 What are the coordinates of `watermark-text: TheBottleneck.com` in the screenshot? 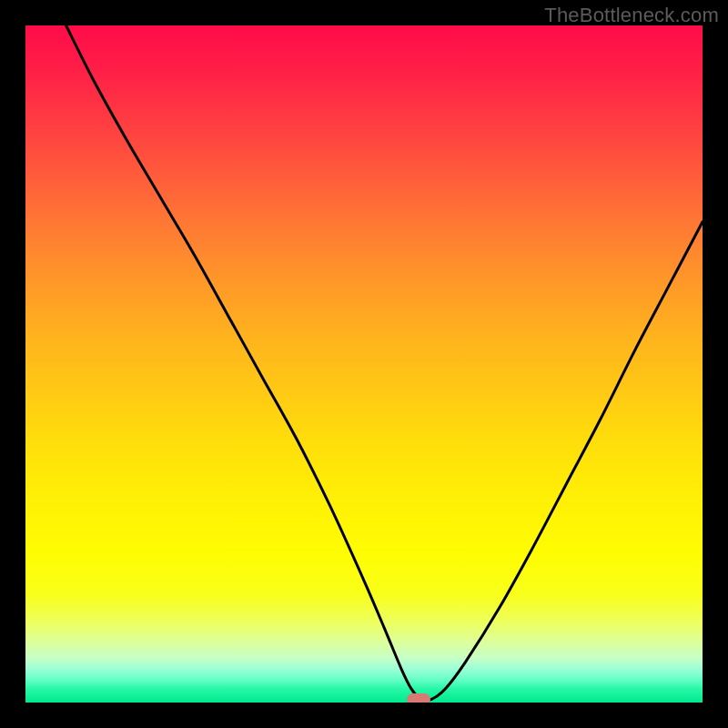 It's located at (632, 15).